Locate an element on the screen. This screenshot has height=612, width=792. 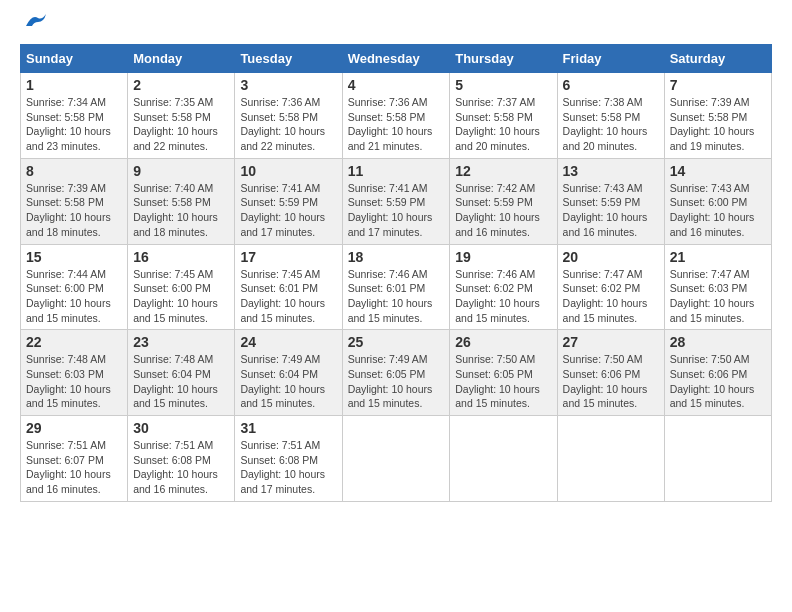
calendar-header-row: SundayMondayTuesdayWednesdayThursdayFrid… is located at coordinates (396, 59).